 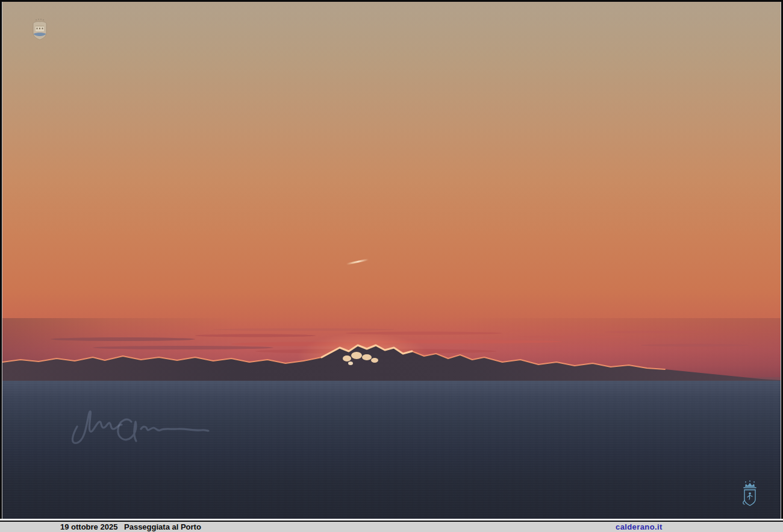 I want to click on caption-title: Passeggiata al Porto, so click(x=163, y=527).